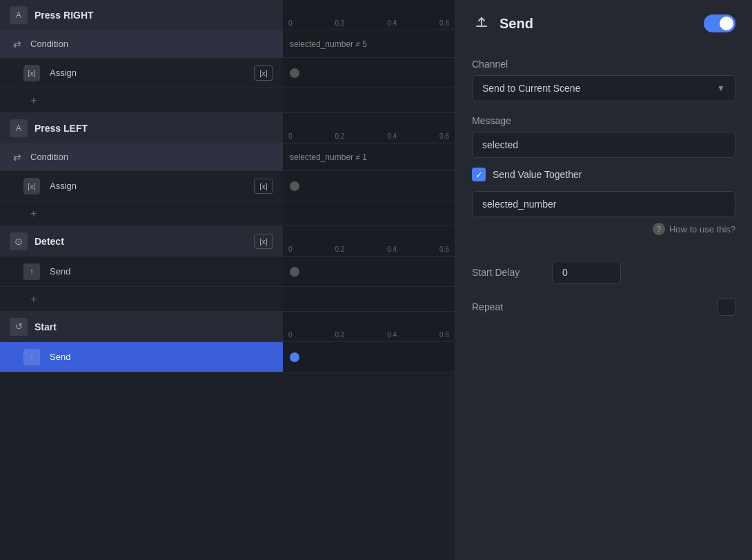 Image resolution: width=752 pixels, height=560 pixels. What do you see at coordinates (264, 186) in the screenshot?
I see `press-left-assign-fx: [x]` at bounding box center [264, 186].